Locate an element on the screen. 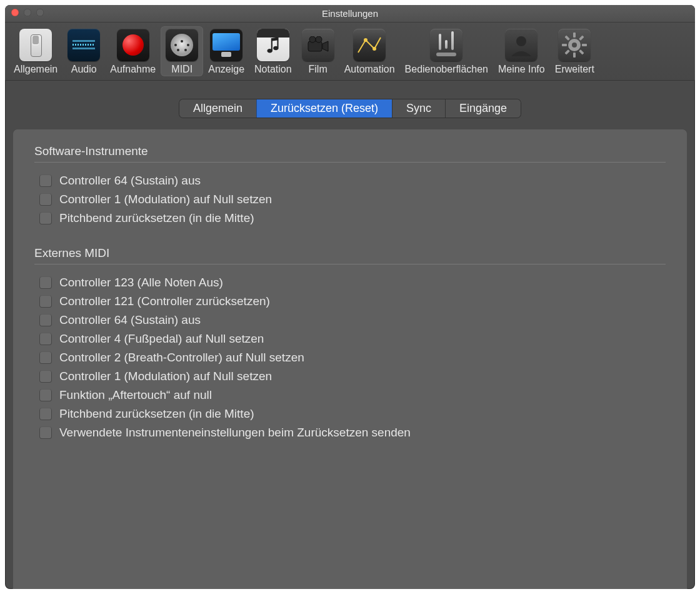  fullscreen-icon is located at coordinates (40, 13).